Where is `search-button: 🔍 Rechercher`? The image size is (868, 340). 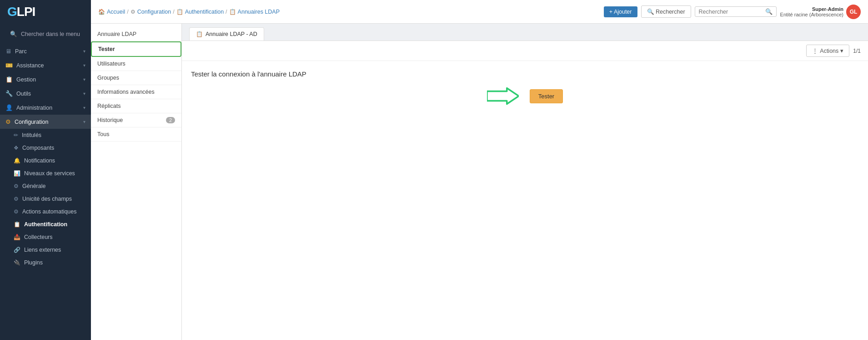 search-button: 🔍 Rechercher is located at coordinates (666, 12).